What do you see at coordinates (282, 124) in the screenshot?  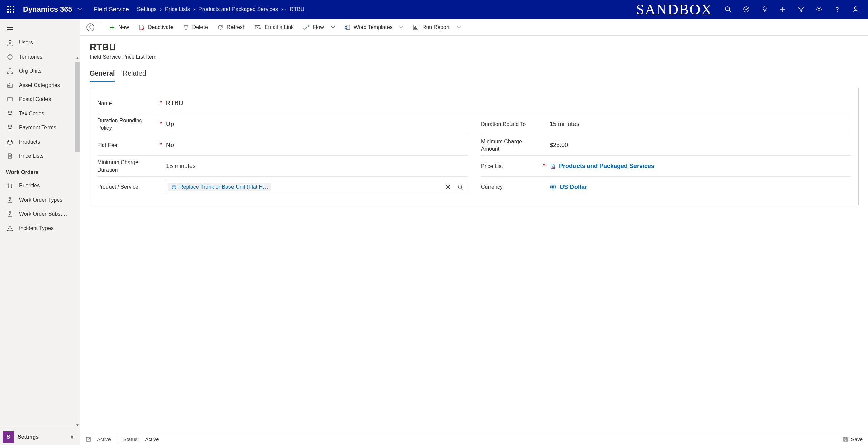 I see `field-duration-rounding-policy: Duration Rounding Policy * Up` at bounding box center [282, 124].